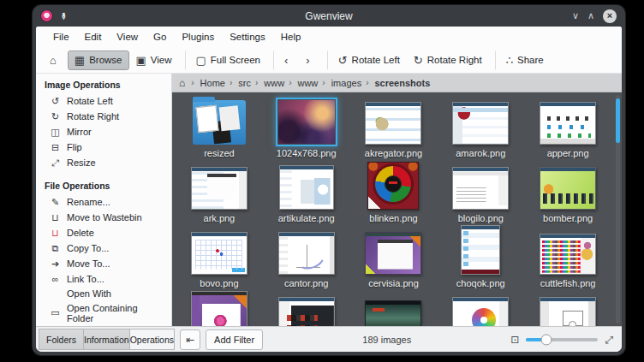  Describe the element at coordinates (182, 83) in the screenshot. I see `breadcrumb-home-icon: ⌂` at that location.